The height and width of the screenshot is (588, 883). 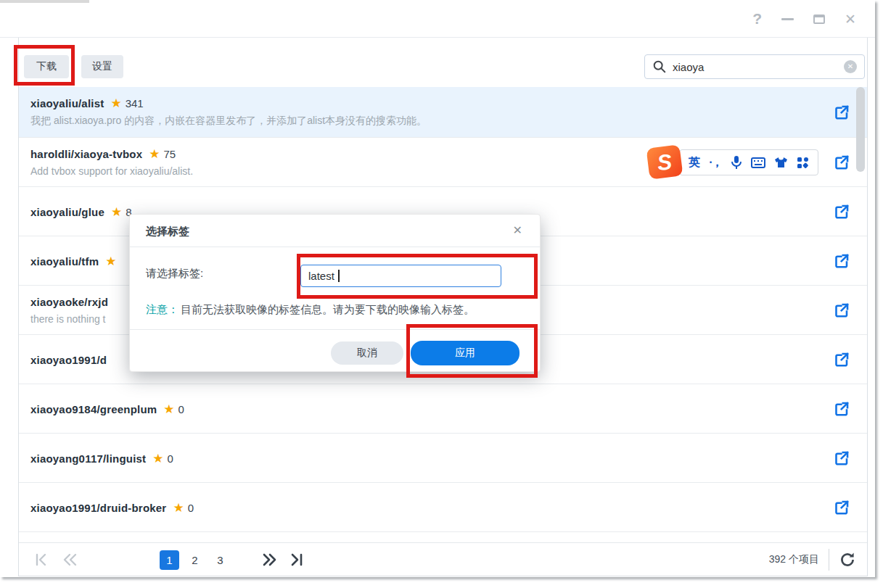 I want to click on pagination-bar: 1 2 3 392 个项目, so click(x=443, y=559).